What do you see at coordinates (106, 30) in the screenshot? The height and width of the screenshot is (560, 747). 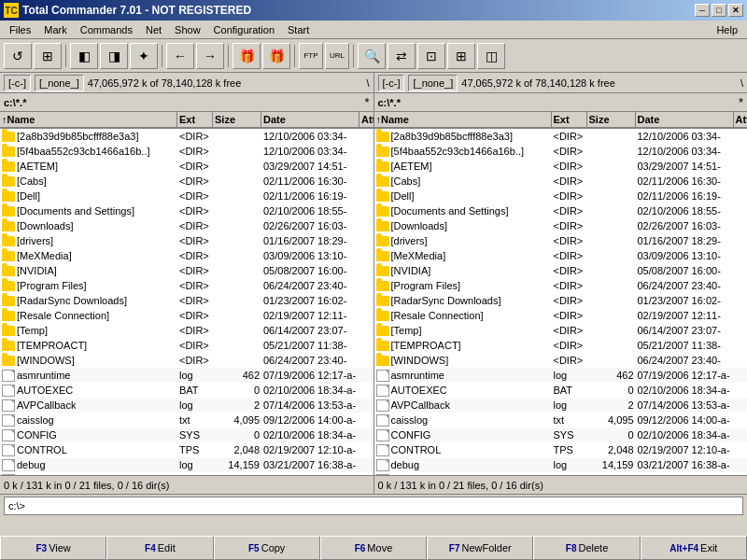 I see `menu-commands: Commands` at bounding box center [106, 30].